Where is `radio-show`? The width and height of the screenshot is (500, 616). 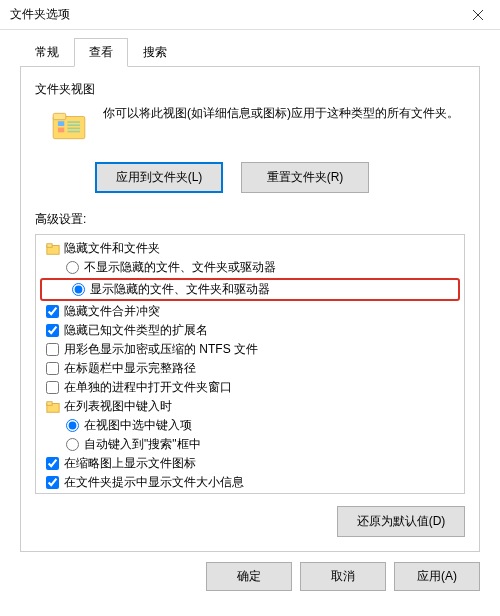
radio-show is located at coordinates (78, 290).